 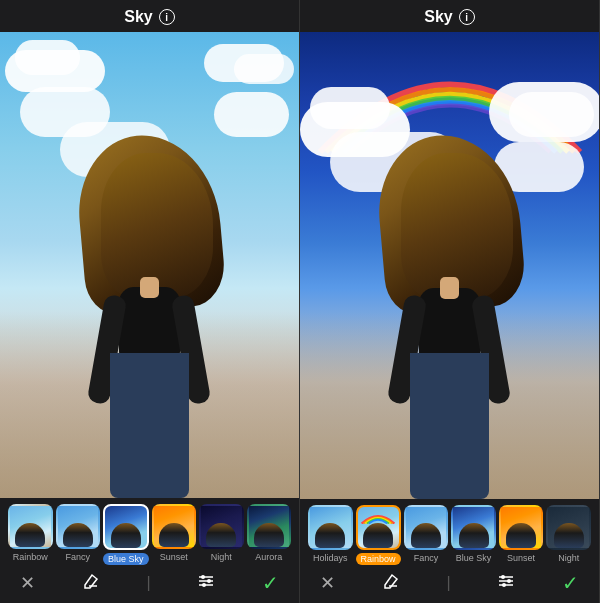 What do you see at coordinates (150, 534) in the screenshot?
I see `left-thumbnails-row: Rainbow Fancy Blue Sky Sun` at bounding box center [150, 534].